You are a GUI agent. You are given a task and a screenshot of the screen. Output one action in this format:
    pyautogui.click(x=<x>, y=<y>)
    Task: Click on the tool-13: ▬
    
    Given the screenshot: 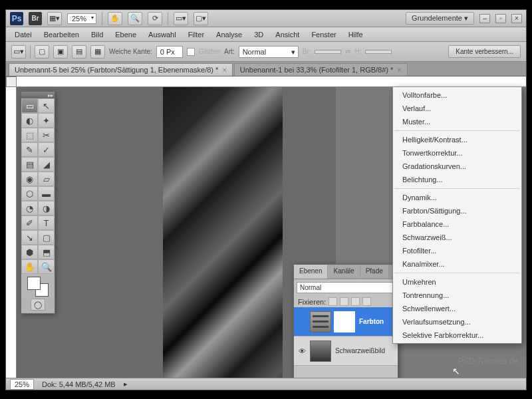 What is the action you would take?
    pyautogui.click(x=47, y=194)
    